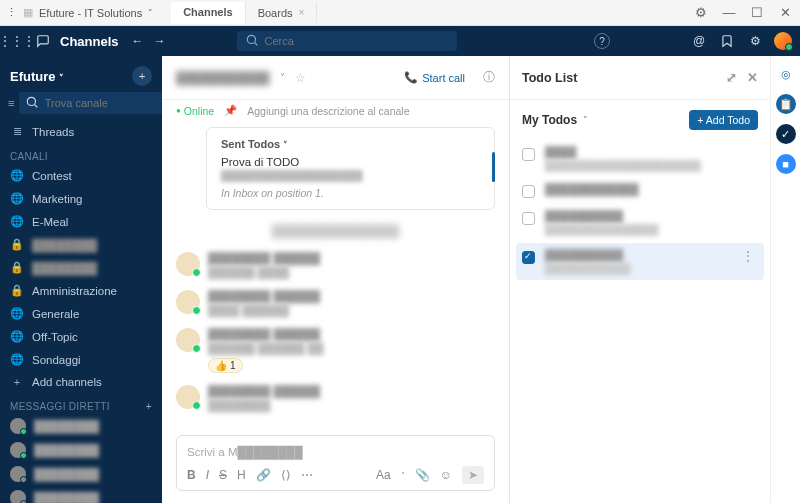 The image size is (800, 503). I want to click on lock-icon: 🔒, so click(17, 268).